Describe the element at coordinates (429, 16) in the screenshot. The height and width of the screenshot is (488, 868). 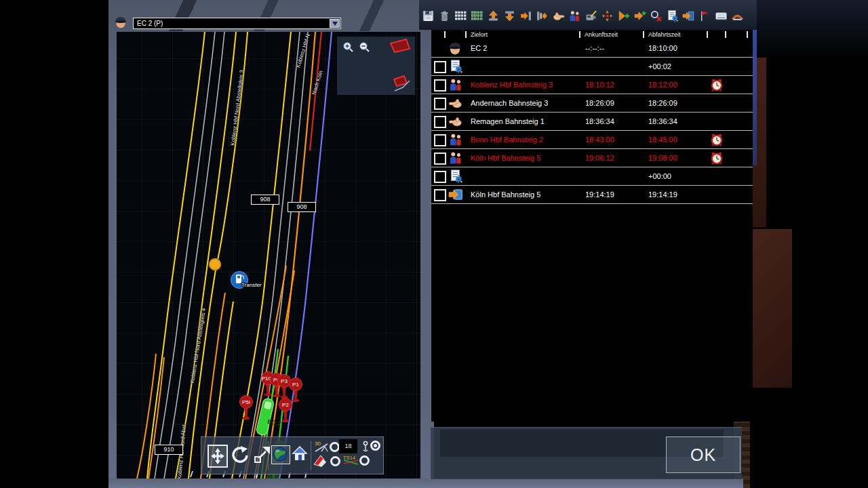
I see `save-icon` at that location.